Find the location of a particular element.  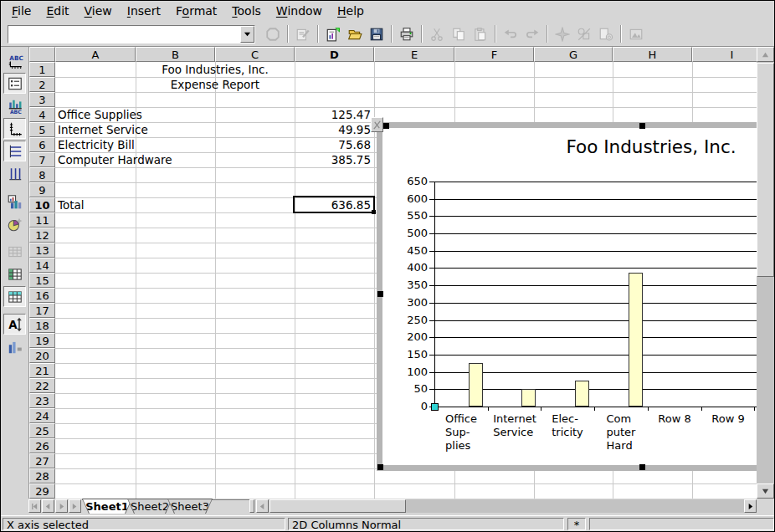

row-header-10: 10 is located at coordinates (42, 205).